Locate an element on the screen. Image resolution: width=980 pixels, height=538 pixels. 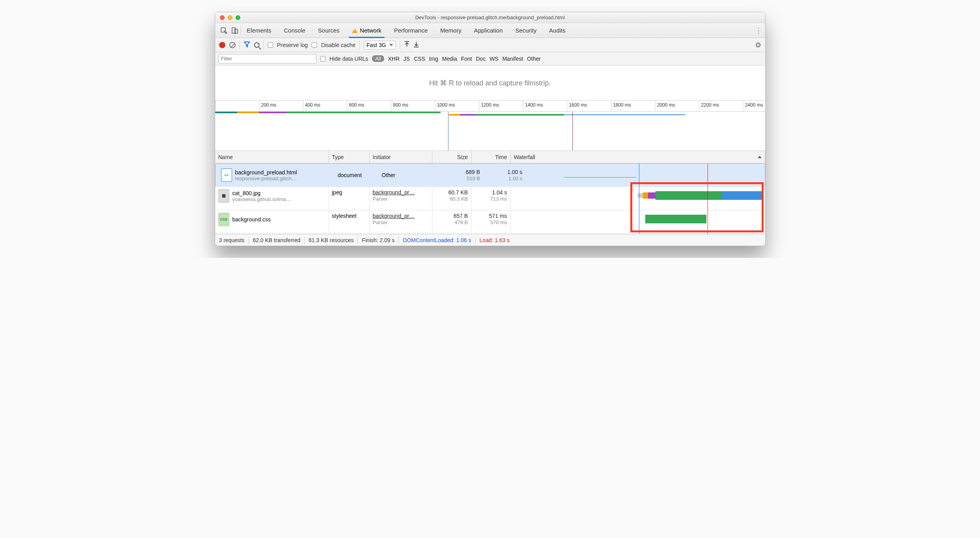
request-name: background.css is located at coordinates (252, 219).